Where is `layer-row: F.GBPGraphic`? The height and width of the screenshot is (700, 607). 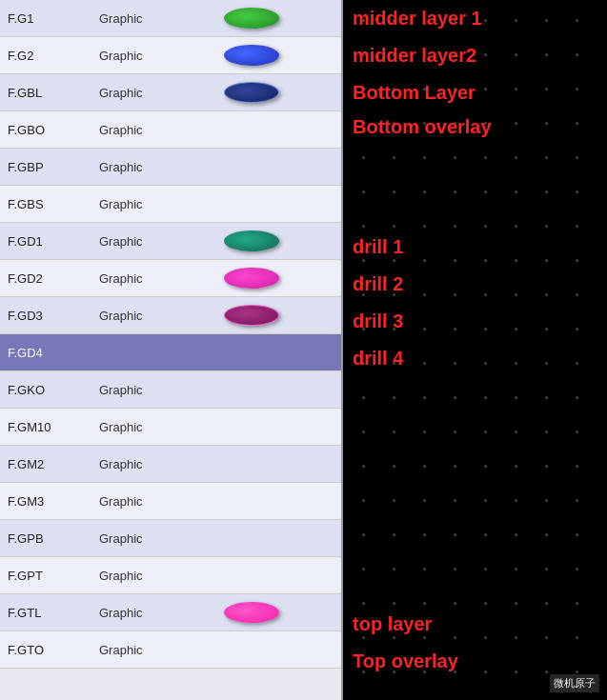
layer-row: F.GBPGraphic is located at coordinates (171, 168).